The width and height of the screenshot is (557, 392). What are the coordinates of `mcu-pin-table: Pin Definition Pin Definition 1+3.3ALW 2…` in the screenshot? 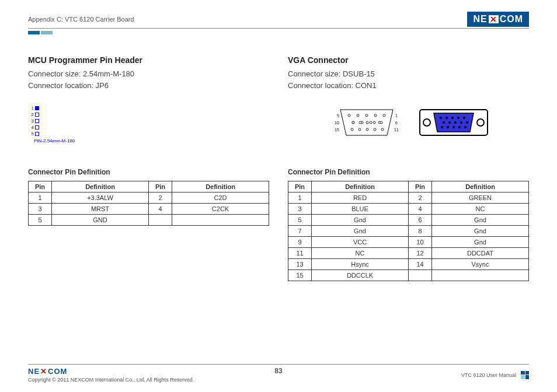 It's located at (148, 203).